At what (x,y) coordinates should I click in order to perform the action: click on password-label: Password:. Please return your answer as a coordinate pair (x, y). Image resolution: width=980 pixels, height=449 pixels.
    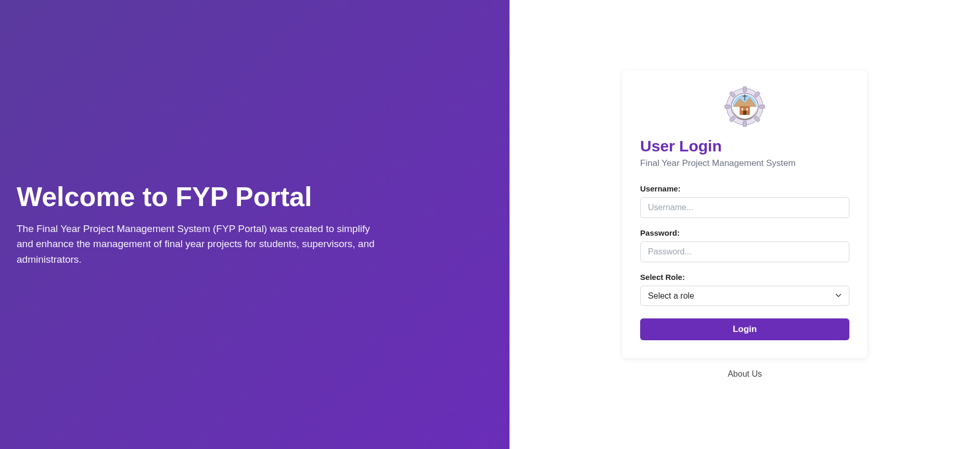
    Looking at the image, I should click on (745, 233).